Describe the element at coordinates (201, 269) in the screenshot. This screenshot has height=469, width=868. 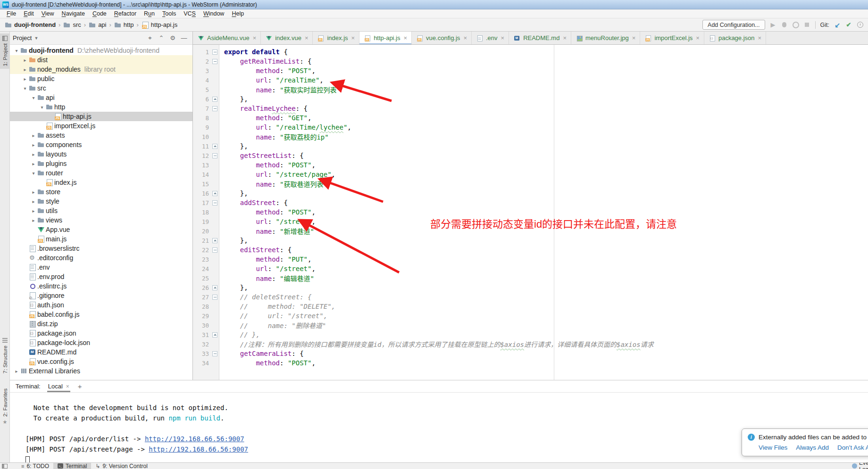
I see `line-number: 24` at that location.